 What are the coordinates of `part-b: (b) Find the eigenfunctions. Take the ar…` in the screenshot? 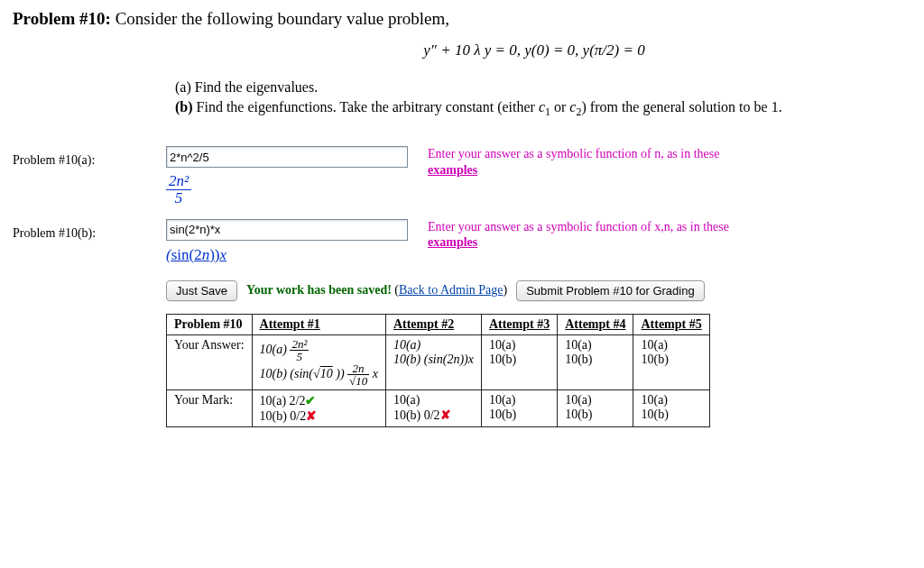 It's located at (543, 109).